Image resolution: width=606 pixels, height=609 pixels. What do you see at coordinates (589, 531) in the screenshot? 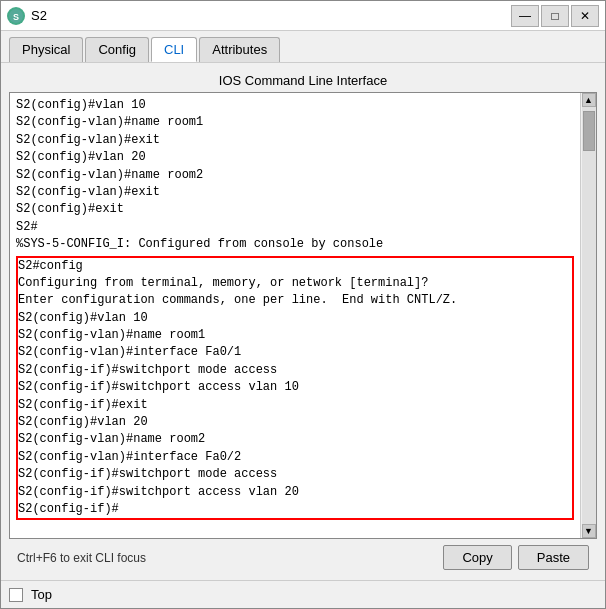
I see `scroll-down-btn: ▼` at bounding box center [589, 531].